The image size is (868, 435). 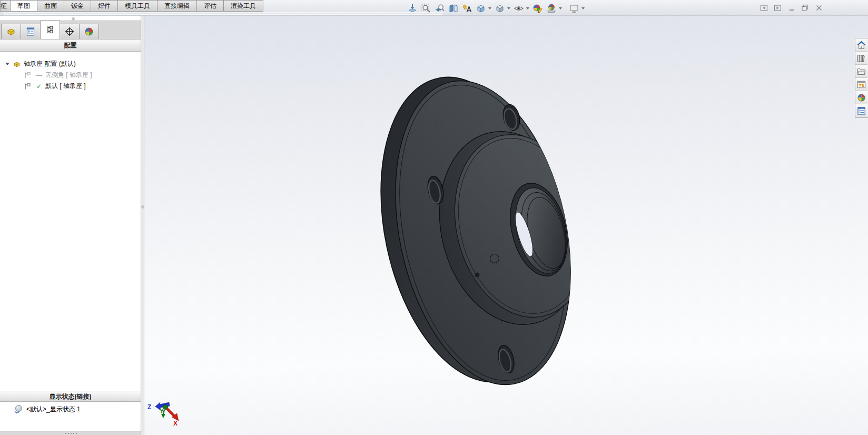 What do you see at coordinates (519, 8) in the screenshot?
I see `hide-show-items-button` at bounding box center [519, 8].